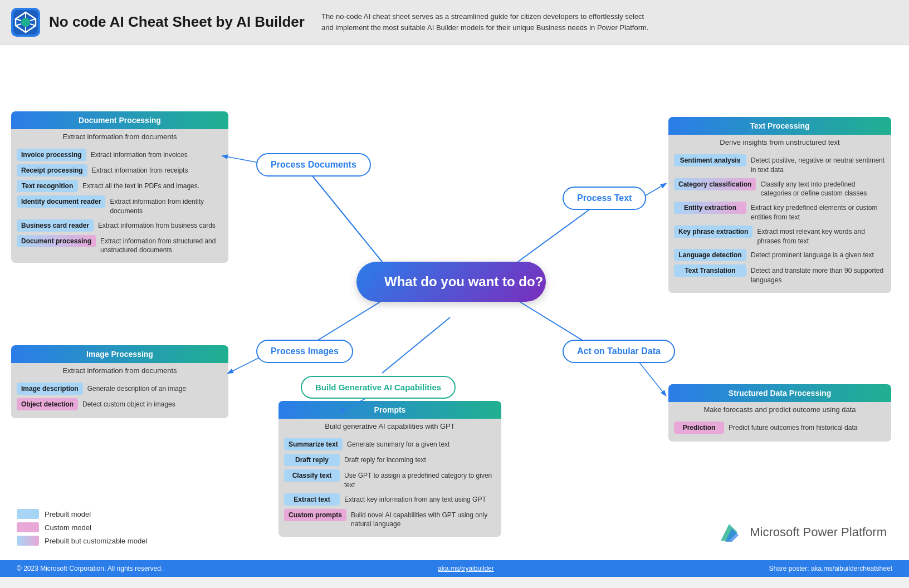 The width and height of the screenshot is (909, 588). Describe the element at coordinates (120, 398) in the screenshot. I see `img-processing-body: Image description Generate description o…` at that location.